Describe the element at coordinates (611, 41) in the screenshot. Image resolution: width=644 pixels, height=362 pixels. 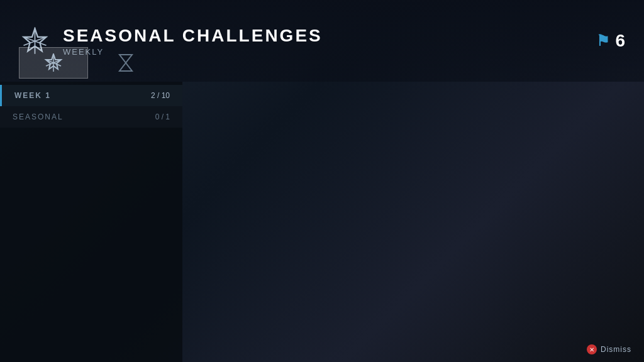
I see `bookmark-count: ⚑ 6` at that location.